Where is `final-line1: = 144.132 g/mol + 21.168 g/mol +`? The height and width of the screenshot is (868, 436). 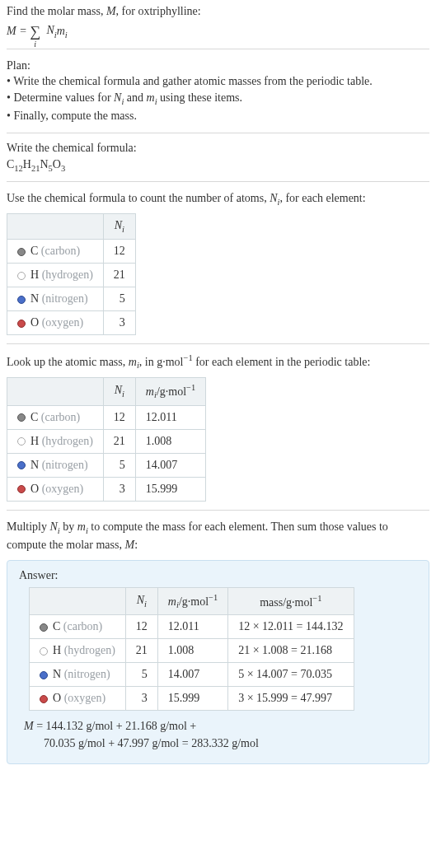
final-line1: = 144.132 g/mol + 21.168 g/mol + is located at coordinates (115, 726).